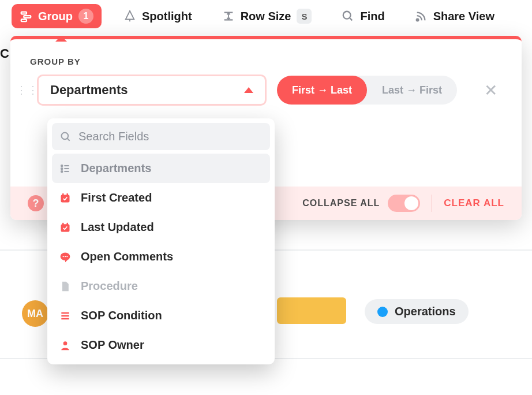  Describe the element at coordinates (161, 228) in the screenshot. I see `dropdown-item-last-updated: Last Updated` at that location.